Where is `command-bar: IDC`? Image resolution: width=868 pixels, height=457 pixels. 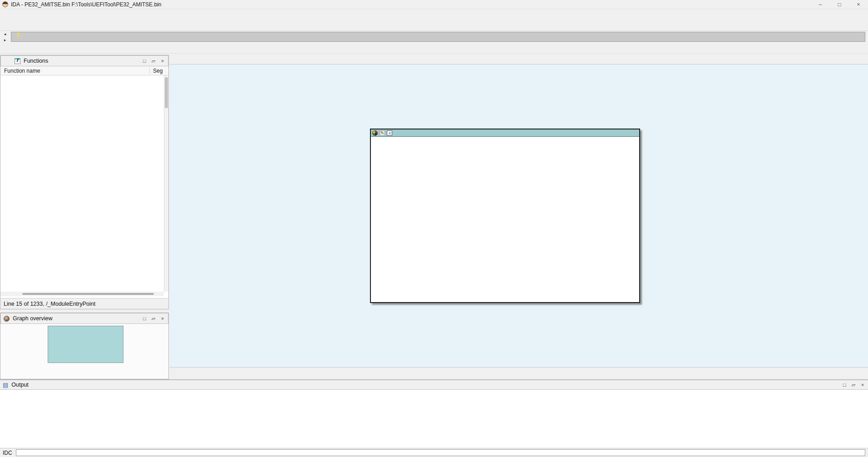 command-bar: IDC is located at coordinates (434, 452).